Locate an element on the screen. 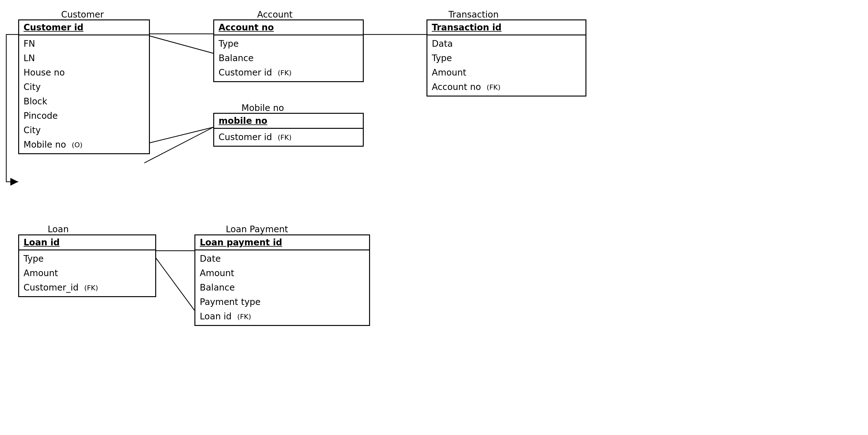 The height and width of the screenshot is (435, 868). loanpayment-entity: Loan payment id Date Amount Balance Paym… is located at coordinates (282, 280).